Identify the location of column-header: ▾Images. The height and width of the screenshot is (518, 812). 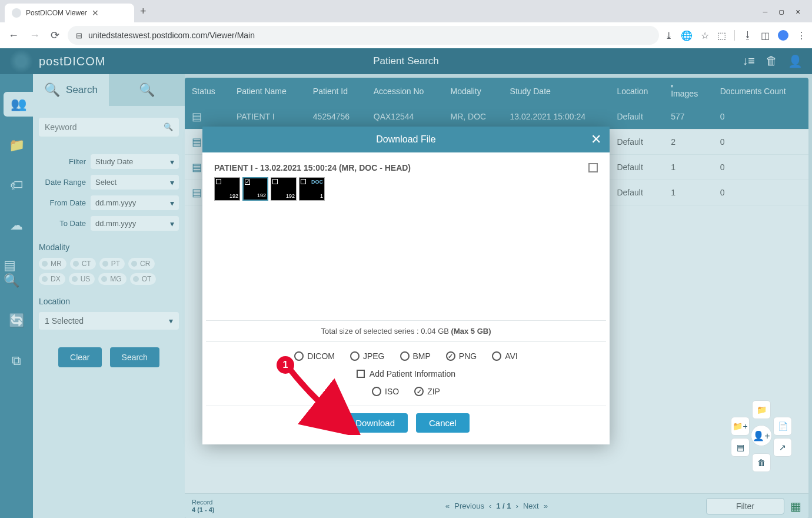
(688, 91).